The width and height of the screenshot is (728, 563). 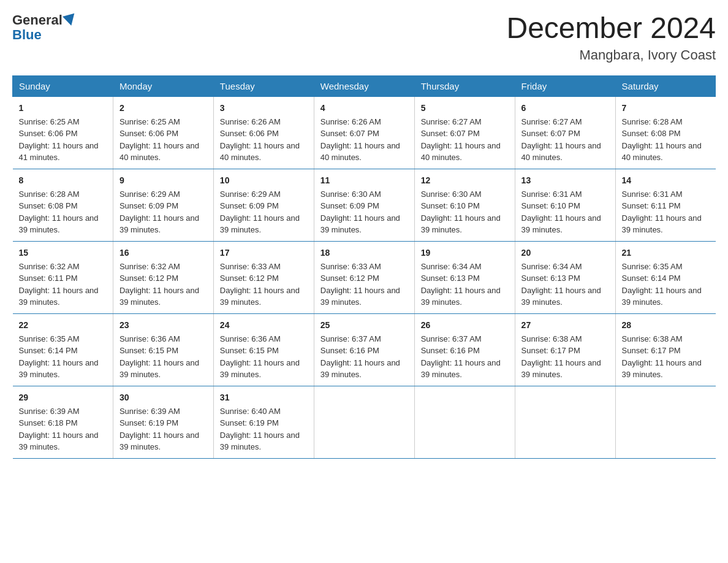 What do you see at coordinates (561, 285) in the screenshot?
I see `day-info: Sunrise: 6:34 AMSunset: 6:13 PMDaylight:…` at bounding box center [561, 285].